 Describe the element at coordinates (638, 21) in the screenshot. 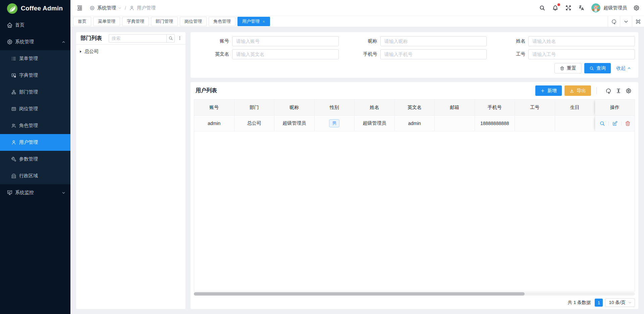

I see `maximize-content-icon` at that location.